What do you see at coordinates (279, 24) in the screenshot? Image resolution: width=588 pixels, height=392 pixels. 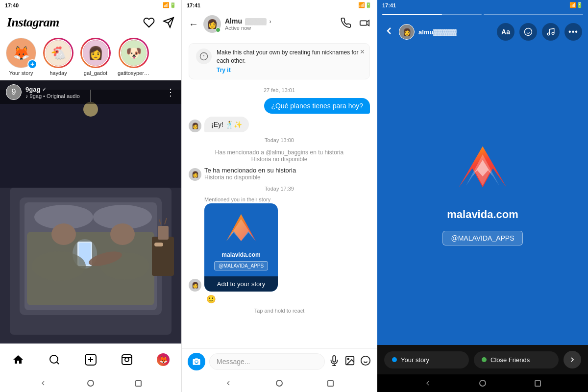 I see `chat-header: ← 👩 Almu ▓▓▓▓▓ › Active now` at bounding box center [279, 24].